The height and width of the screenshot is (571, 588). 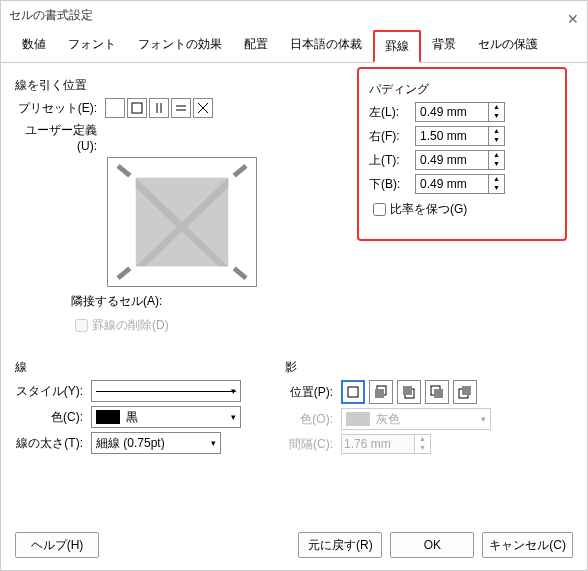 I want to click on window-title: セルの書式設定, so click(x=51, y=15).